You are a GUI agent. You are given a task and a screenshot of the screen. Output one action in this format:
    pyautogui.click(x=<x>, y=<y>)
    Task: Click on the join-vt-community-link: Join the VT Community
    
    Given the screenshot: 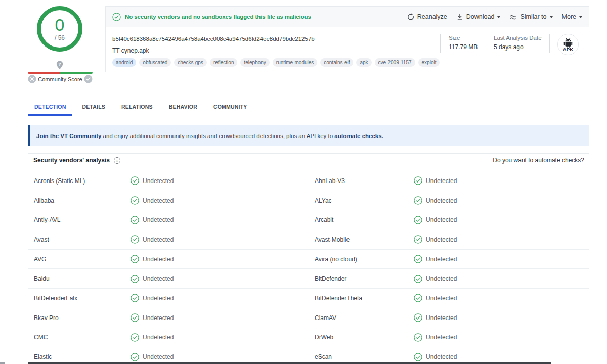 What is the action you would take?
    pyautogui.click(x=69, y=136)
    